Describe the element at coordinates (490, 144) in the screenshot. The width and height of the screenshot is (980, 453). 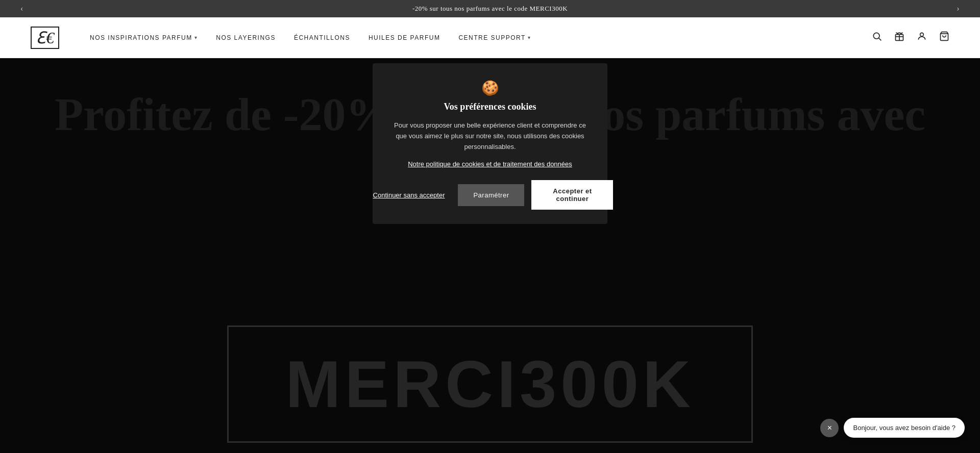
I see `cookie-modal: 🍪 Vos préférences cookies Pour vous prop…` at that location.